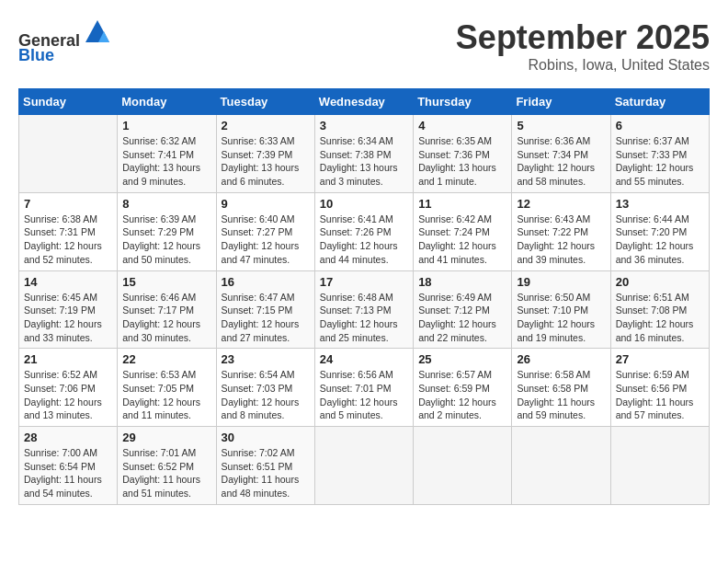  Describe the element at coordinates (660, 309) in the screenshot. I see `calendar-cell: 20Sunrise: 6:51 AM Sunset: 7:08 PM Dayli…` at that location.